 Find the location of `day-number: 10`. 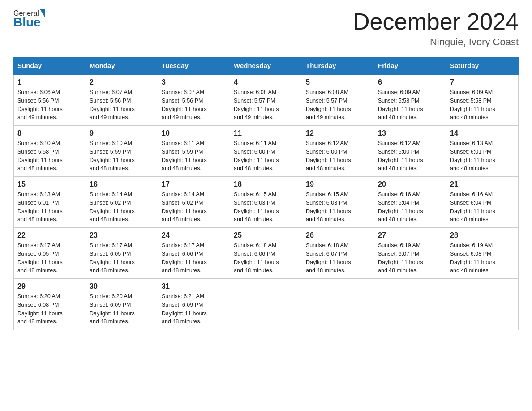

day-number: 10 is located at coordinates (194, 133).